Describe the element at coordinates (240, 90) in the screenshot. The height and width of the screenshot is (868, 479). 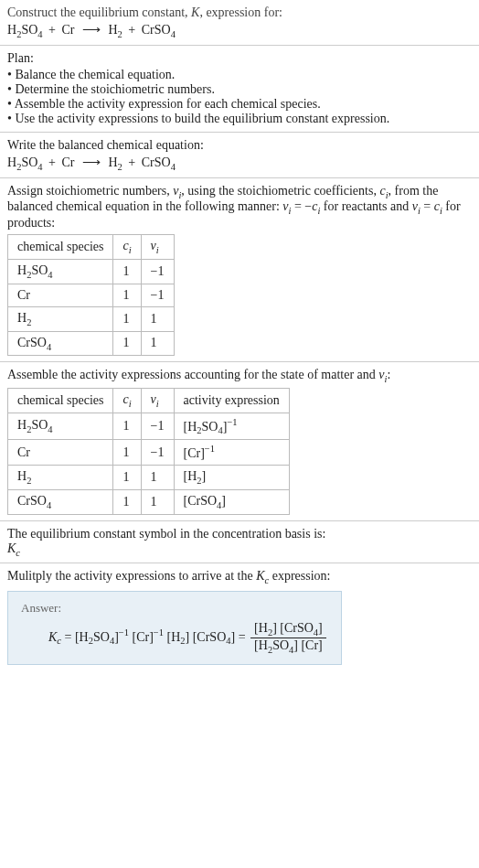
I see `plan-section: Plan: Balance the chemical equation. Det…` at that location.